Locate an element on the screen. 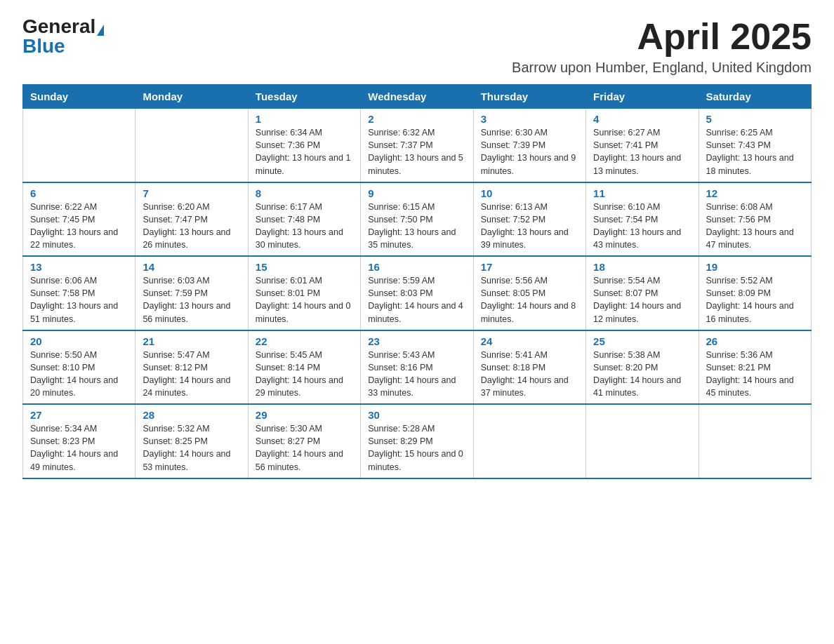  calendar-week-row: 6Sunrise: 6:22 AM Sunset: 7:45 PM Daylig… is located at coordinates (417, 220).